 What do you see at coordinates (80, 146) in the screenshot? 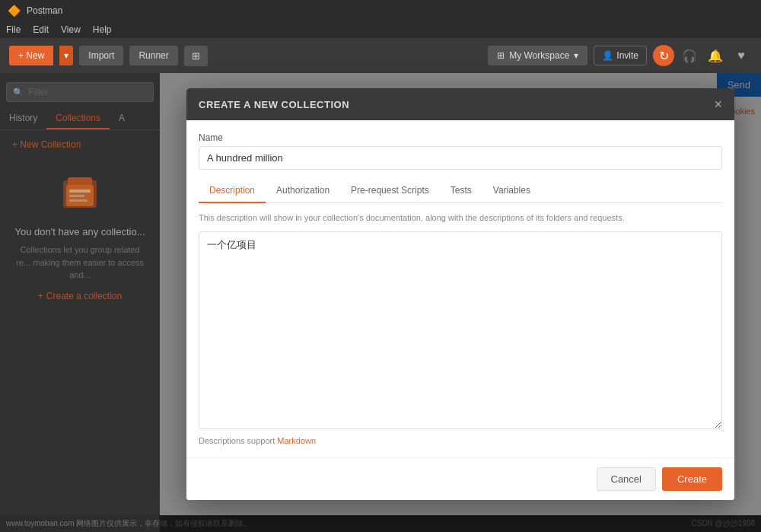
I see `new-collection-button: + New Collection` at bounding box center [80, 146].